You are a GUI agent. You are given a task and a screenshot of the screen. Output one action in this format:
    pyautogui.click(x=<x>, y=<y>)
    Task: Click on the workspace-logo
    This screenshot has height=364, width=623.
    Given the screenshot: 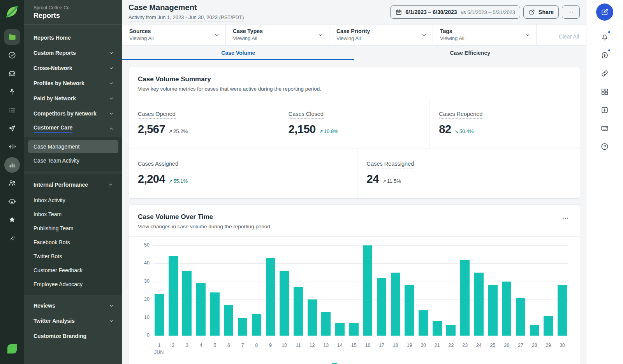 What is the action you would take?
    pyautogui.click(x=12, y=348)
    